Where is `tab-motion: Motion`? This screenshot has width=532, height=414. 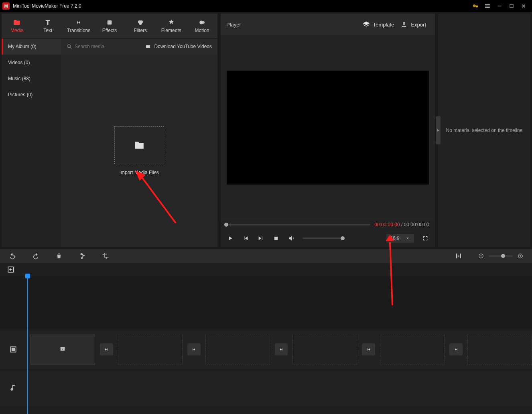
tab-motion: Motion is located at coordinates (202, 26).